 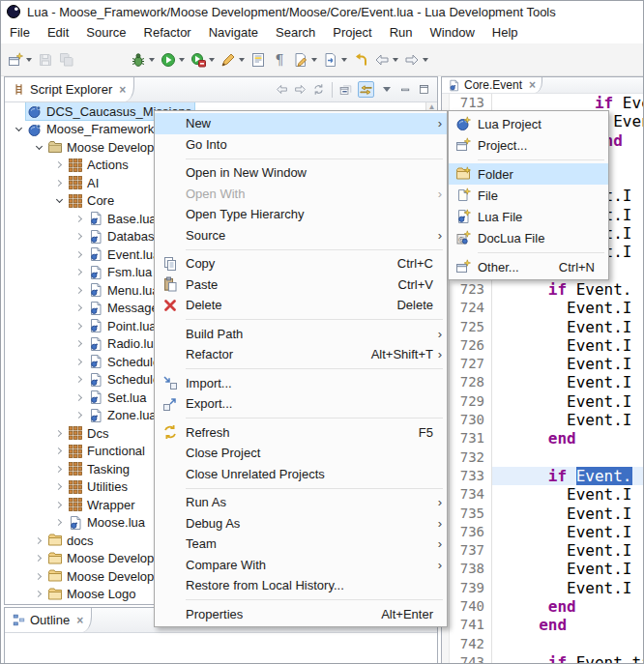 What do you see at coordinates (106, 33) in the screenshot?
I see `menu-source: Source` at bounding box center [106, 33].